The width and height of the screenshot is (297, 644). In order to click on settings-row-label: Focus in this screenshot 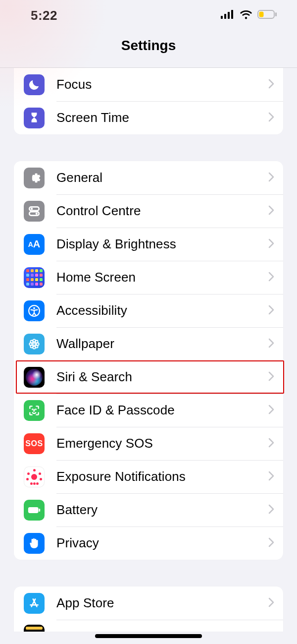, I will do `click(162, 84)`.